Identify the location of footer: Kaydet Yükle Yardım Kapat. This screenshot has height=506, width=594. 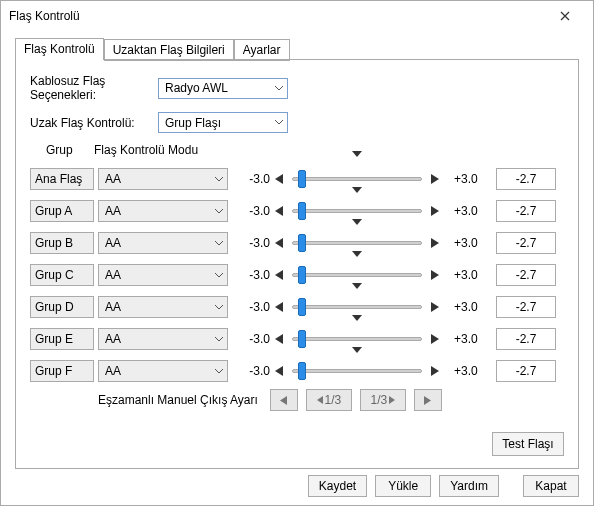
(444, 486).